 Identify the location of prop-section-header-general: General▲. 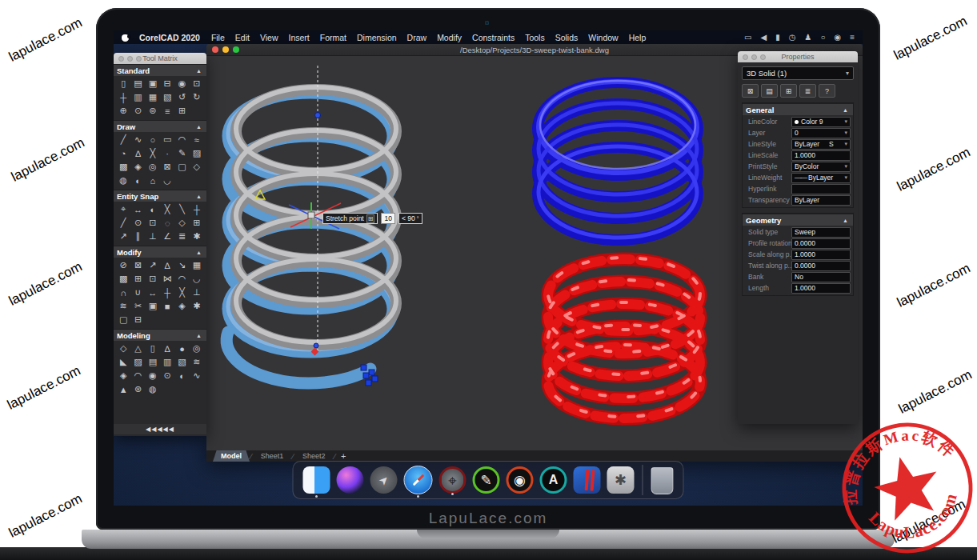
(798, 109).